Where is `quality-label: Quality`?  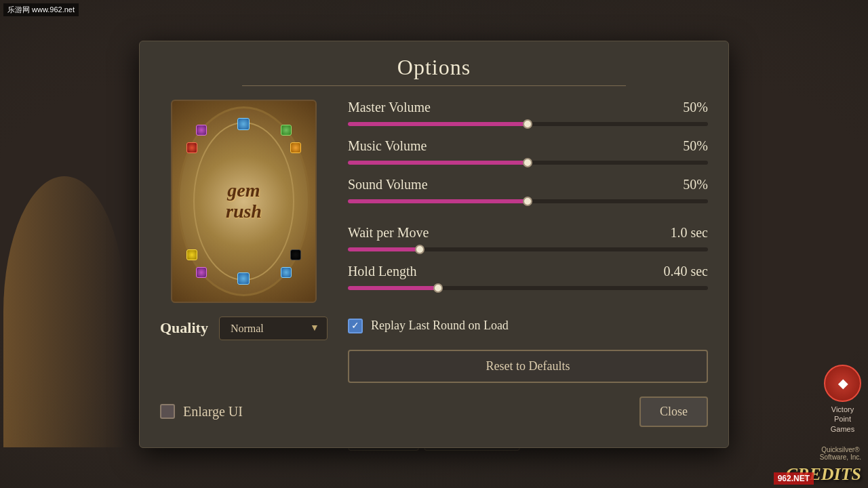
quality-label: Quality is located at coordinates (184, 328).